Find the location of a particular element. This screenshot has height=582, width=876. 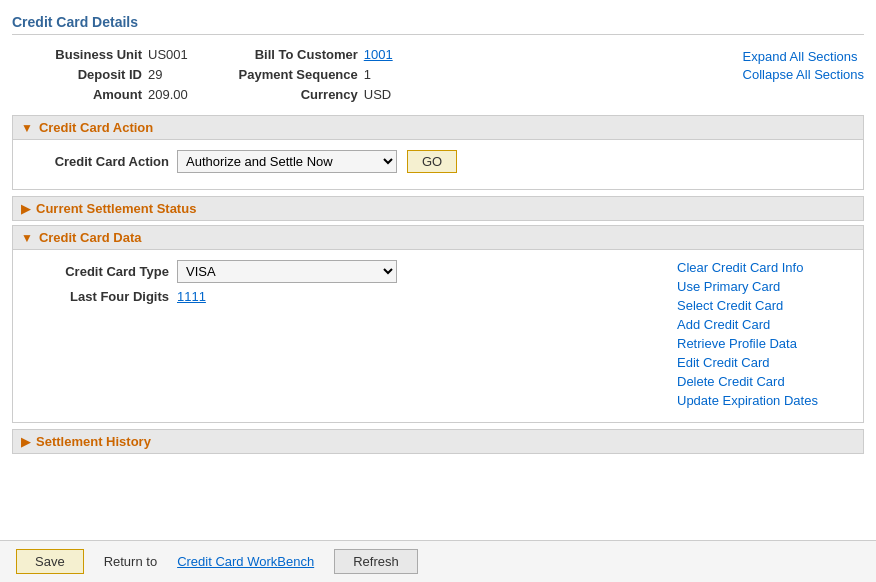

credit-card-action-toggle: ▼ is located at coordinates (27, 128).